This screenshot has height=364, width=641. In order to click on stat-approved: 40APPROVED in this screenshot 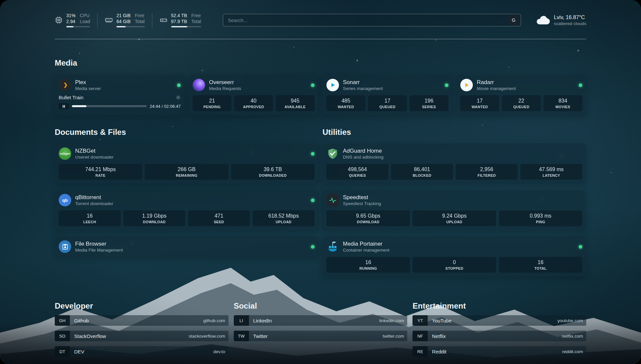, I will do `click(254, 103)`.